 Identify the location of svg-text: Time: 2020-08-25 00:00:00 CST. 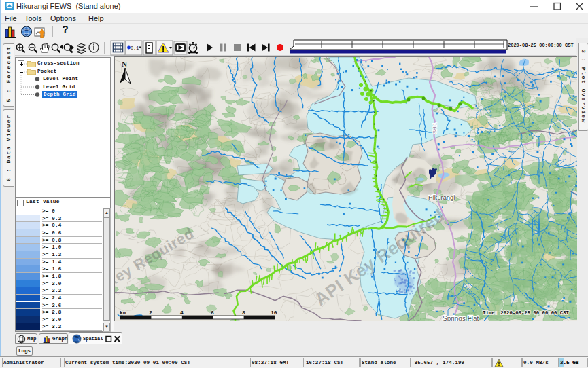
(526, 313).